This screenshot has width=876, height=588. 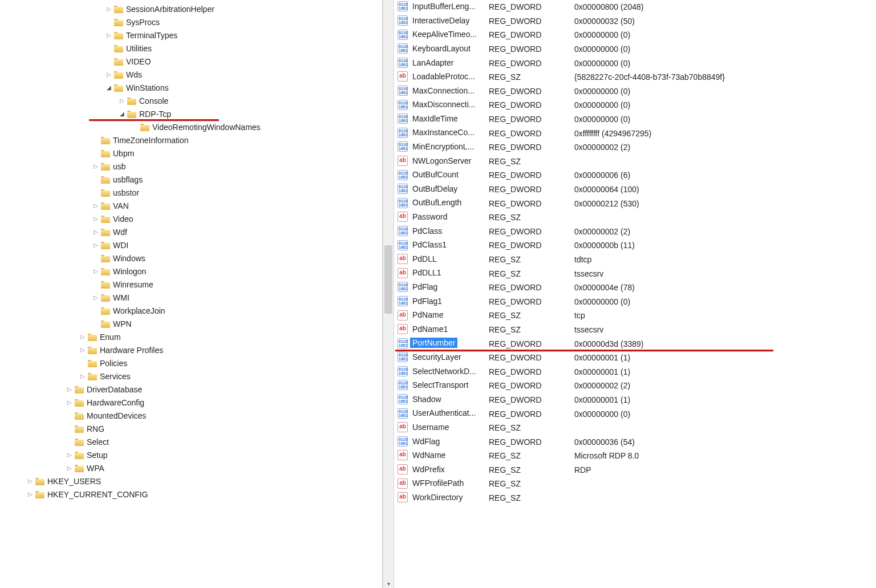 I want to click on value-name-cell: Username, so click(x=441, y=428).